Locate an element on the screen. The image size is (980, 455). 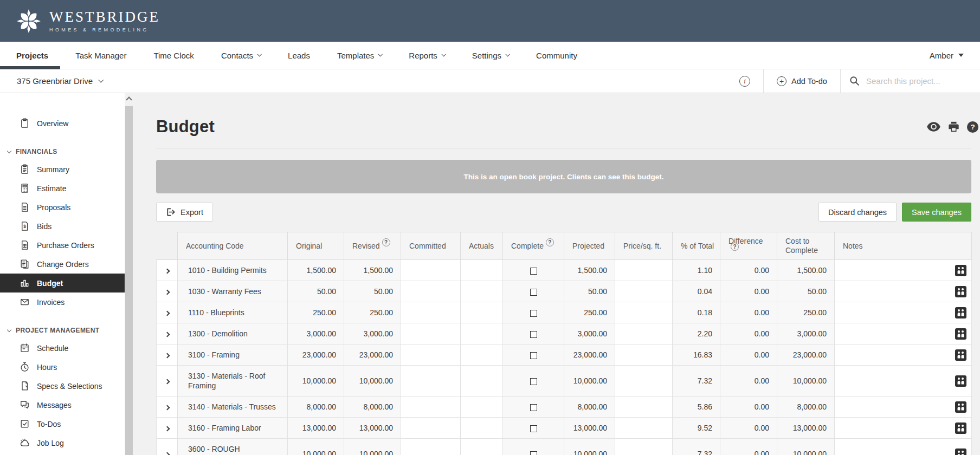
scroll-up-icon is located at coordinates (129, 100).